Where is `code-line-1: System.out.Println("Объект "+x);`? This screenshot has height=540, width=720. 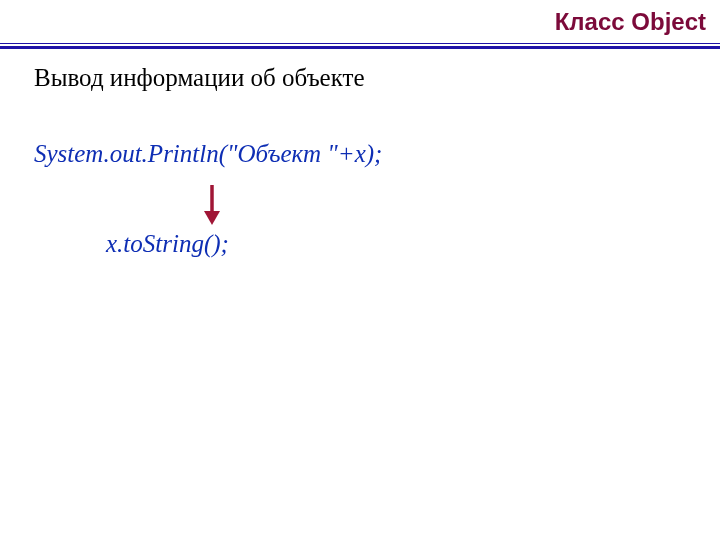
code-line-1: System.out.Println("Объект "+x); is located at coordinates (370, 154).